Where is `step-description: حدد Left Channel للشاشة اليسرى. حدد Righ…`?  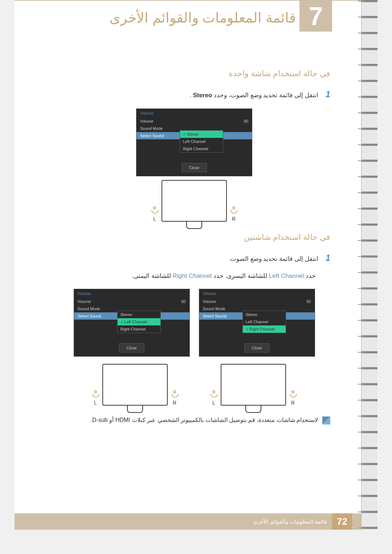
step-description: حدد Left Channel للشاشة اليسرى. حدد Righ… is located at coordinates (194, 276).